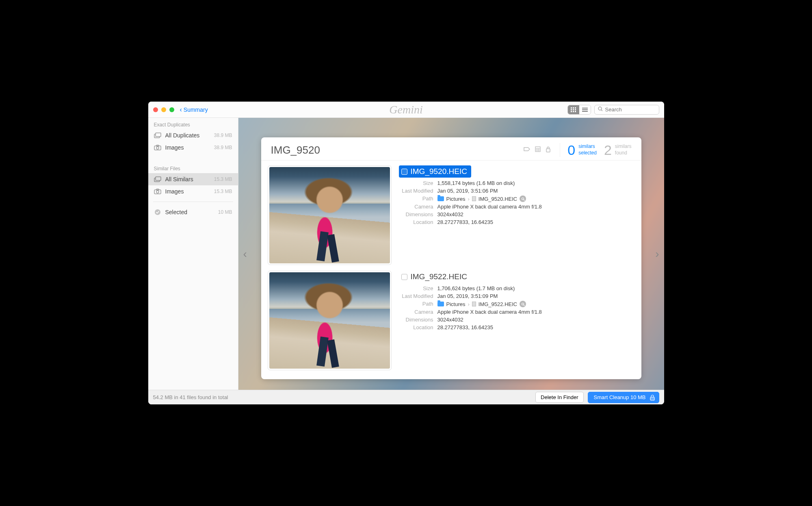 This screenshot has height=506, width=812. What do you see at coordinates (181, 110) in the screenshot?
I see `chevron-left-icon: ‹` at bounding box center [181, 110].